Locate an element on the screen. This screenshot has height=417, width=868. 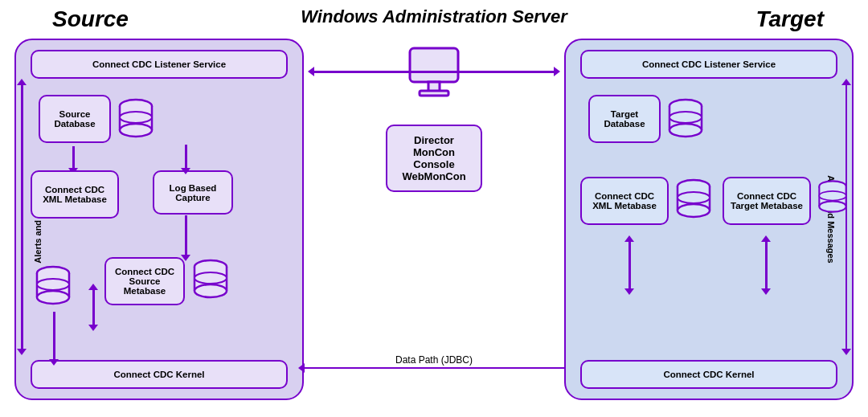
arrow-target-xml-double is located at coordinates (630, 265).